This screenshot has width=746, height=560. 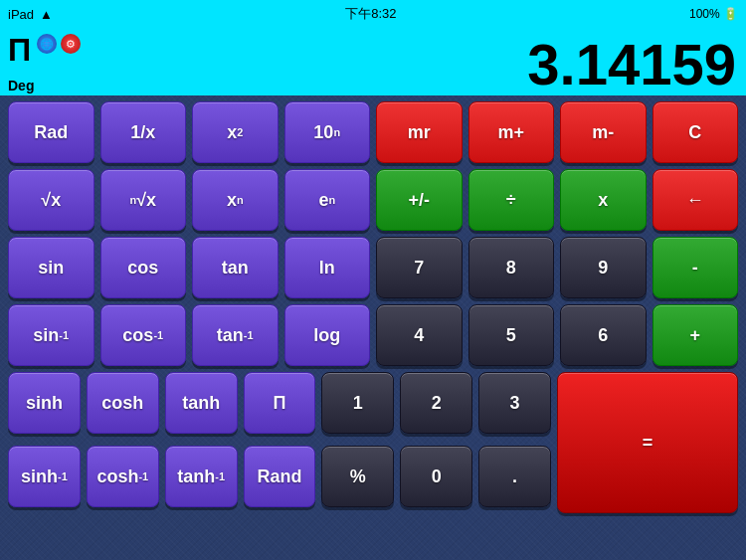 What do you see at coordinates (143, 268) in the screenshot?
I see `cos-button: cos` at bounding box center [143, 268].